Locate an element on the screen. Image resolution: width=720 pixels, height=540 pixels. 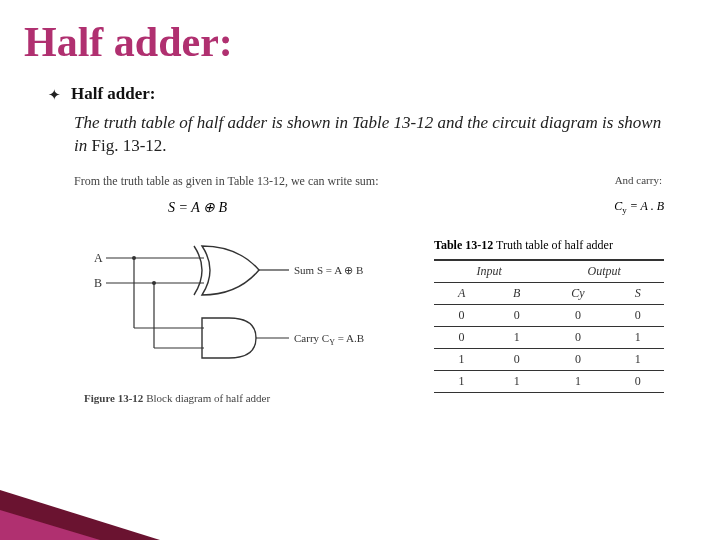
table-caption-text: Truth table of half adder is located at coordinates (553, 245).